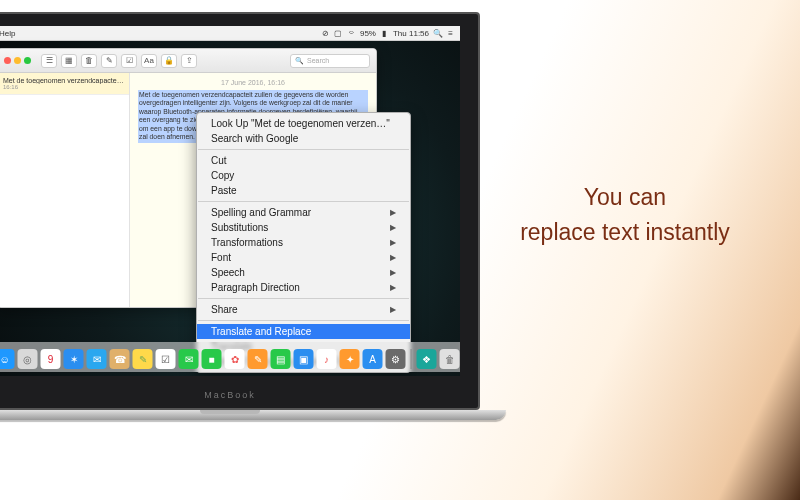 Image resolution: width=800 pixels, height=500 pixels. I want to click on dock-mail-icon: ✉, so click(97, 359).